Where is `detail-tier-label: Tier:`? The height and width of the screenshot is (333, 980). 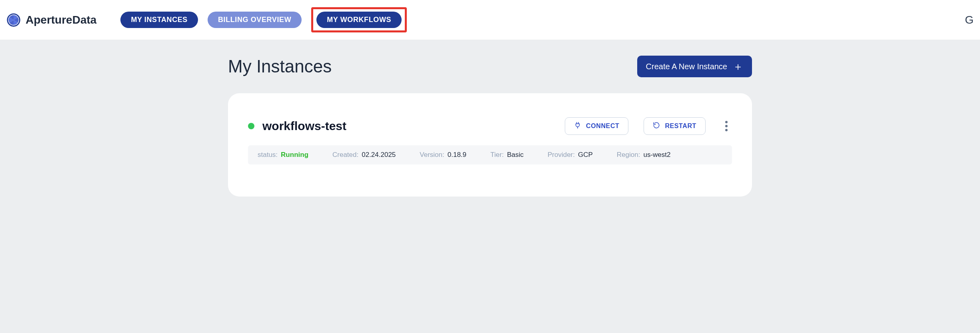 detail-tier-label: Tier: is located at coordinates (497, 155).